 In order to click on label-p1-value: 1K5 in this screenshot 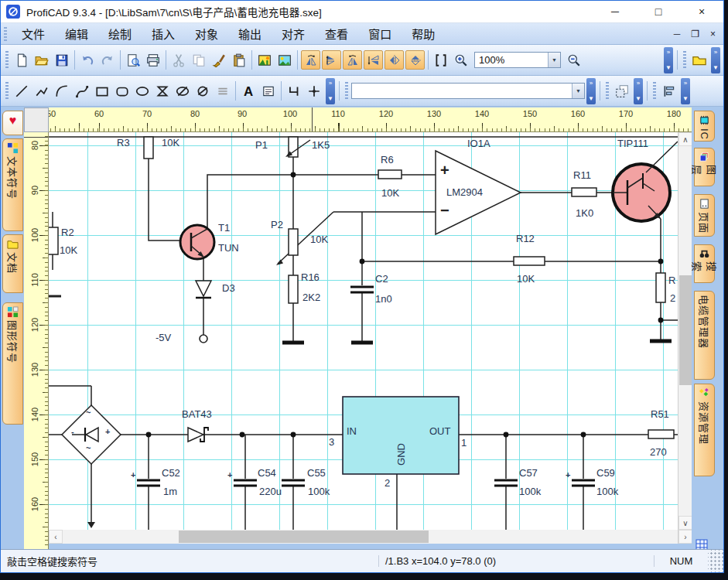, I will do `click(320, 145)`.